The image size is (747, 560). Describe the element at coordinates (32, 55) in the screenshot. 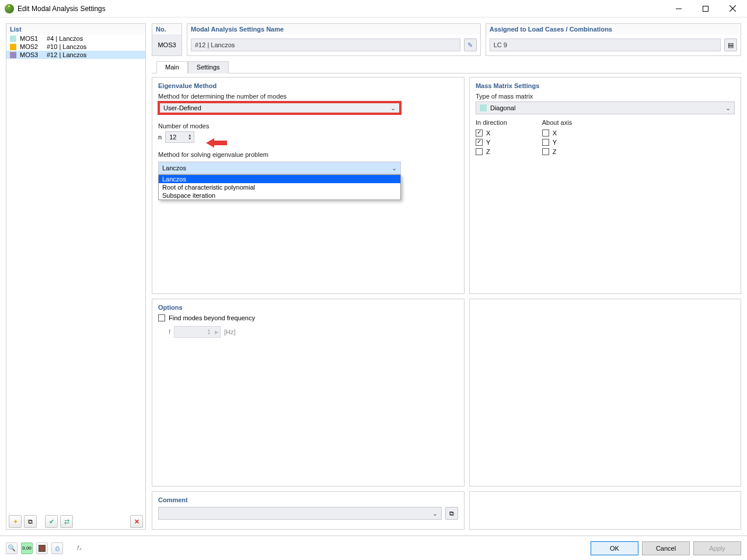

I see `list-item-code: MOS3` at that location.